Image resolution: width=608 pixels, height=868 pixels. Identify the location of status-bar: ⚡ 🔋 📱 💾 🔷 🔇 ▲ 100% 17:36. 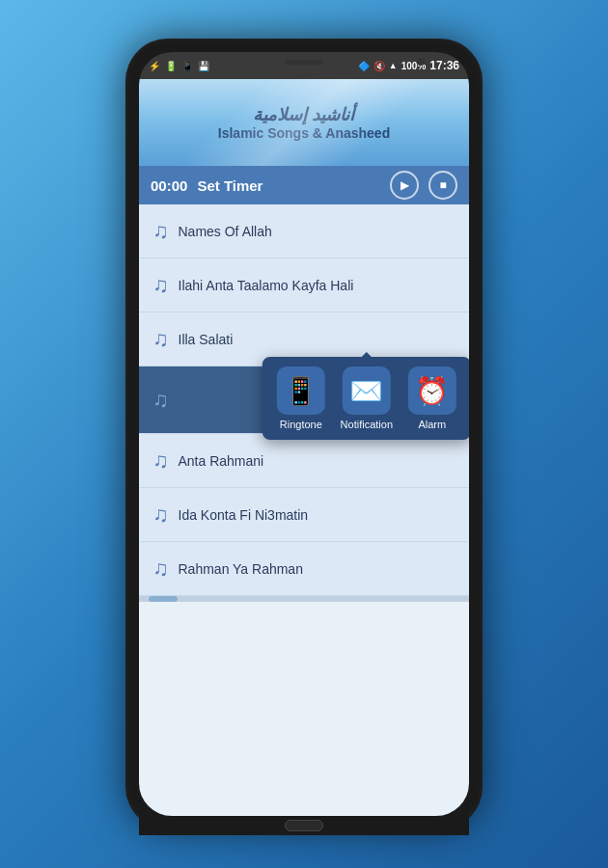
(304, 66).